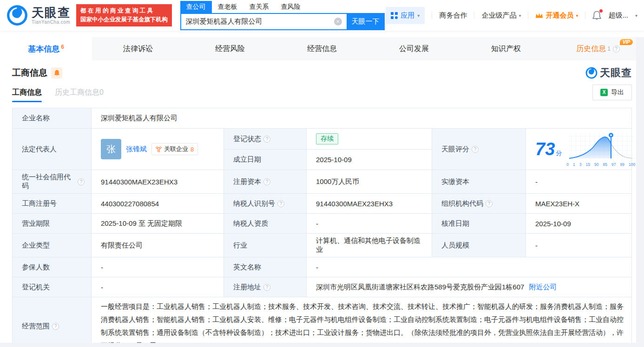 The width and height of the screenshot is (644, 347). What do you see at coordinates (369, 182) in the screenshot?
I see `reg-capital-value: 1000万人民币` at bounding box center [369, 182].